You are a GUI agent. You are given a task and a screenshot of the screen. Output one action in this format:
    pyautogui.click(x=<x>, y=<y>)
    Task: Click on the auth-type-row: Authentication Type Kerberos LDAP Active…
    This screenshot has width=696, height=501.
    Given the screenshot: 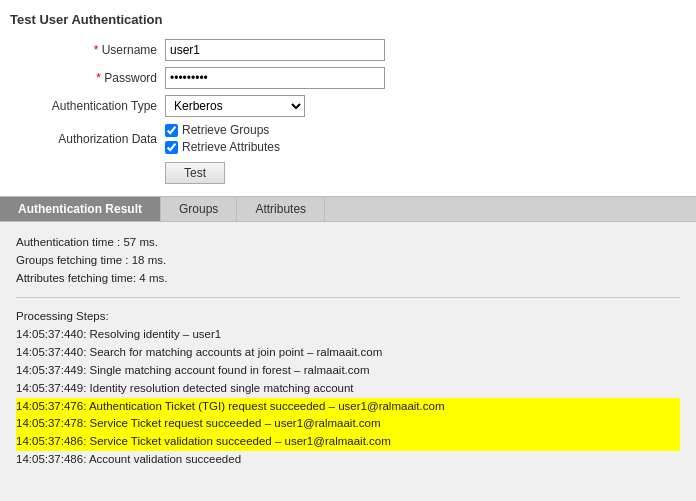 What is the action you would take?
    pyautogui.click(x=348, y=106)
    